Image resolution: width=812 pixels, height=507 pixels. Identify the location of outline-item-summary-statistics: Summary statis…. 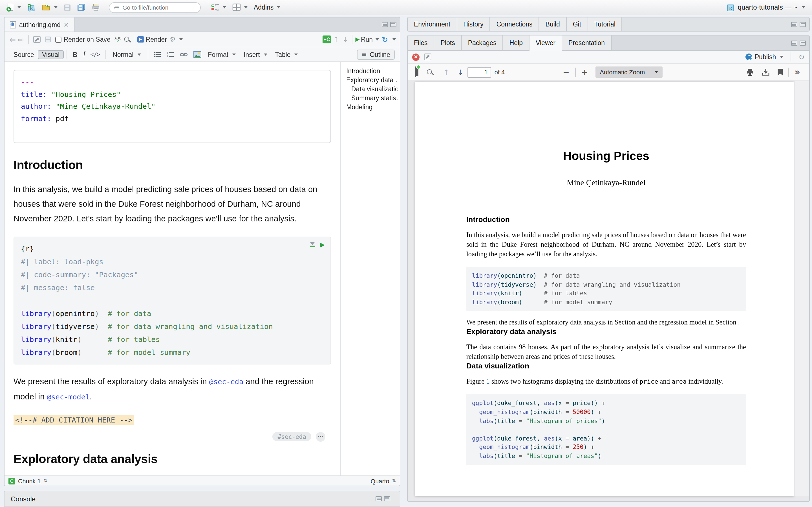
(372, 98).